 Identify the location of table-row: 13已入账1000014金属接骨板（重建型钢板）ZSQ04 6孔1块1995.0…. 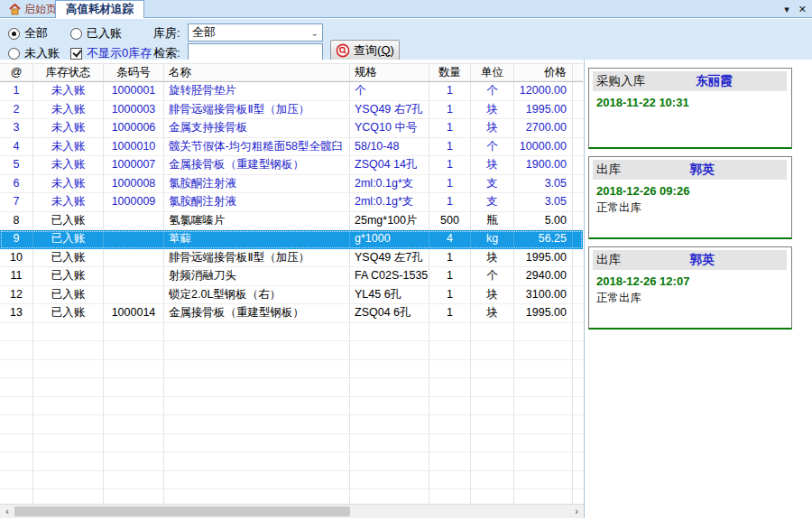
(291, 314).